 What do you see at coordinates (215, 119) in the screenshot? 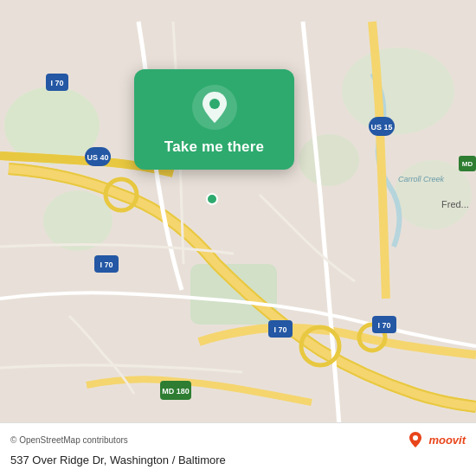
I see `navigation-popup: Take me there` at bounding box center [215, 119].